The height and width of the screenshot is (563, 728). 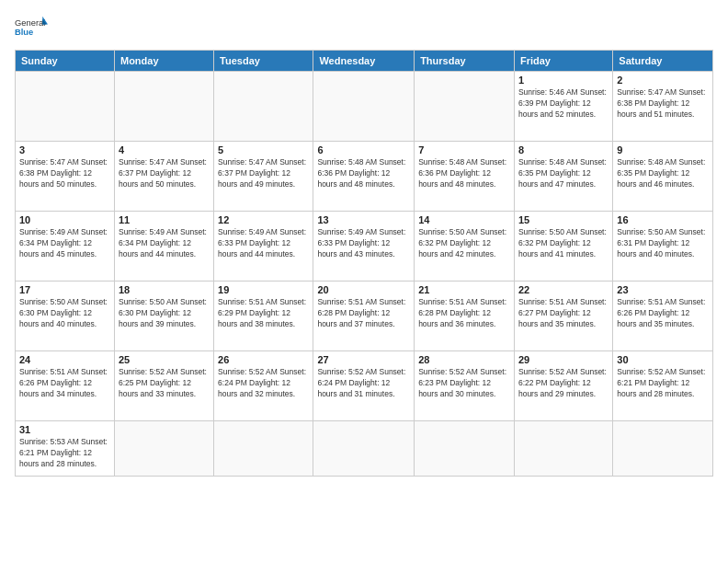 What do you see at coordinates (663, 80) in the screenshot?
I see `day-number: 2` at bounding box center [663, 80].